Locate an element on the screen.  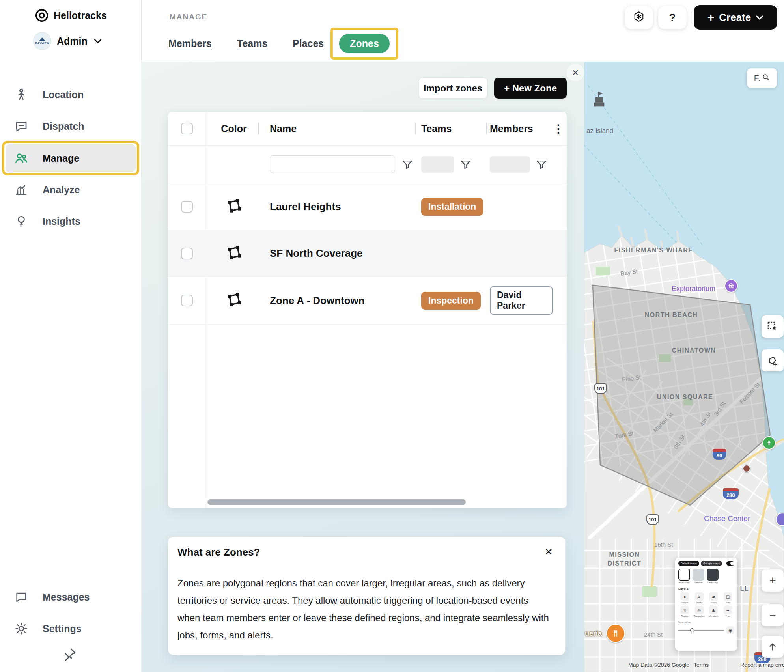
topbar: MANAGE Members Teams Places Zones ? + Cr… is located at coordinates (463, 31).